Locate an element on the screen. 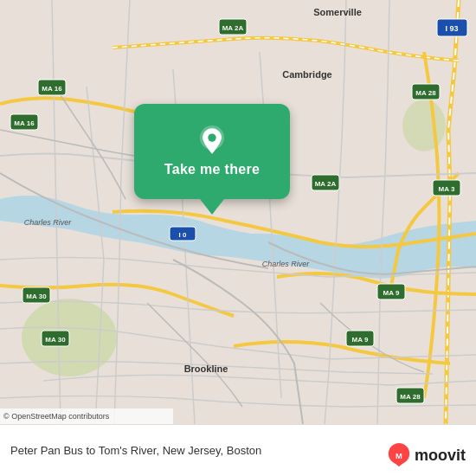 The width and height of the screenshot is (476, 476). moovit-logo: M moovit is located at coordinates (426, 455).